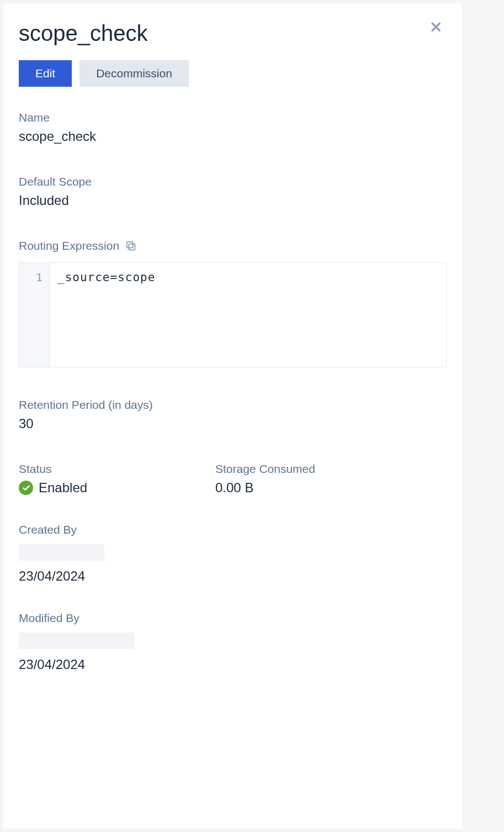 This screenshot has width=504, height=832. I want to click on modified-by-user, so click(77, 641).